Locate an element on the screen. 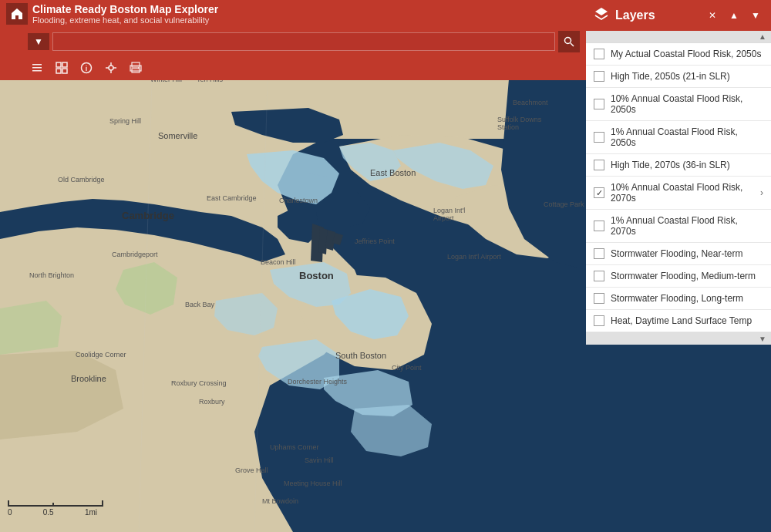  layers-scroll-down-button: ▼ is located at coordinates (756, 15).